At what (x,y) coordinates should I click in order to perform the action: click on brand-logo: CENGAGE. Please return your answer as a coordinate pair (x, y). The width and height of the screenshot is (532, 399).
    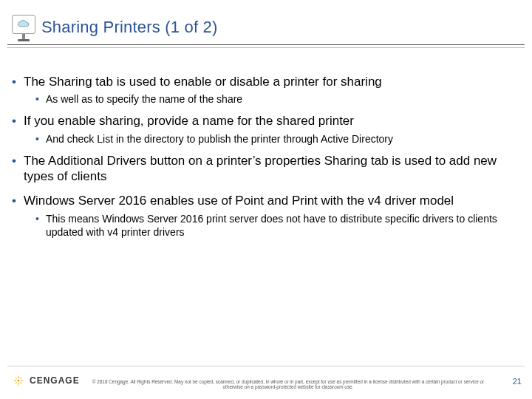
    Looking at the image, I should click on (46, 381).